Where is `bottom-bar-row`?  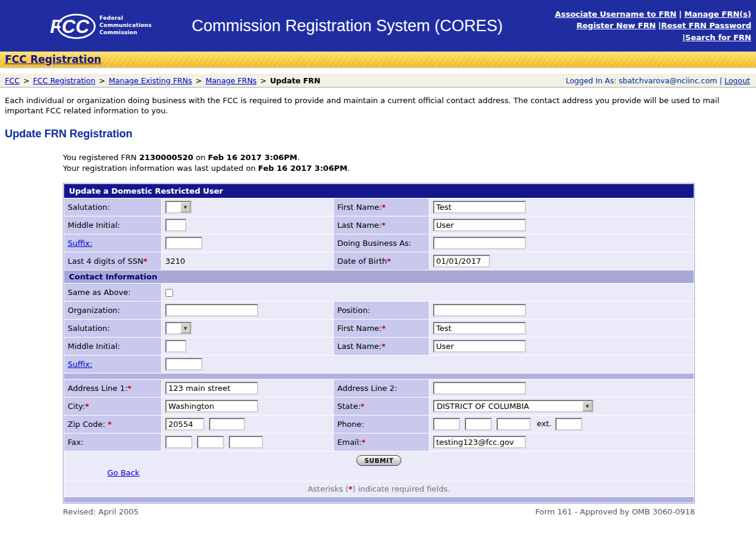 bottom-bar-row is located at coordinates (379, 500).